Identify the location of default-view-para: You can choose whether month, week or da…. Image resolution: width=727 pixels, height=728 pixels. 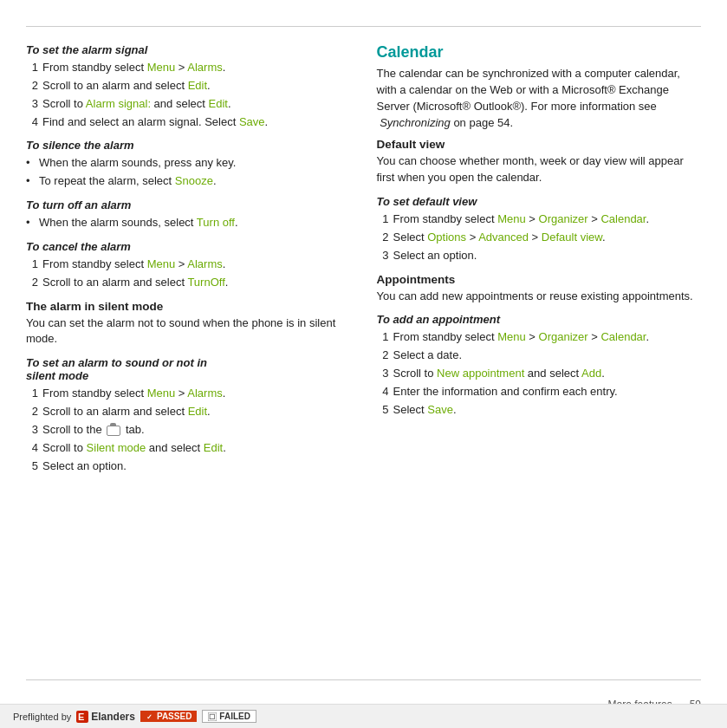
(539, 170).